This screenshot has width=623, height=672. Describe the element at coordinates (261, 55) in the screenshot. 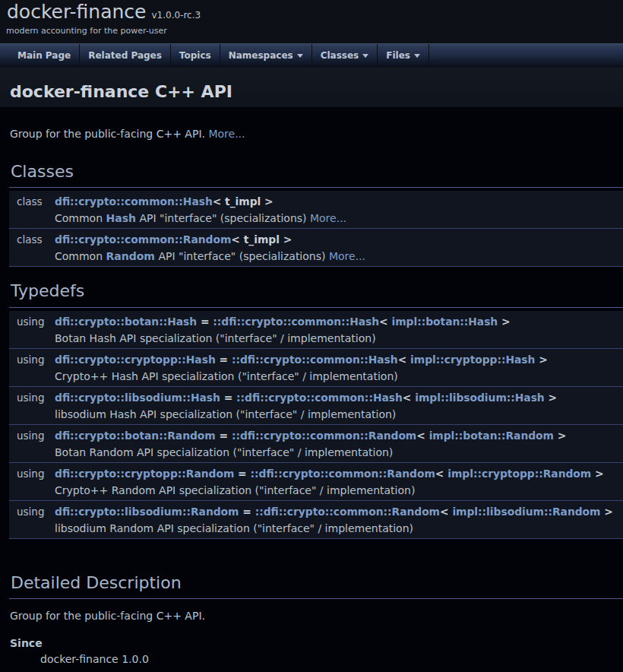

I see `tab-label: Namespaces` at that location.